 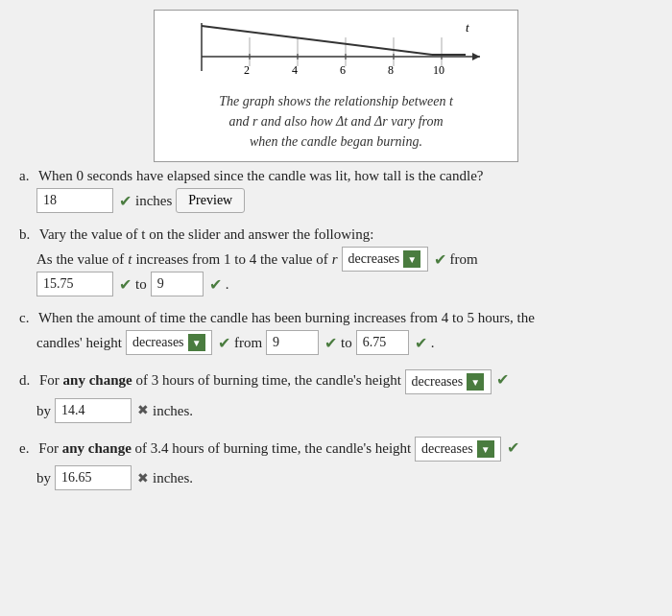 I want to click on question-d-by: by, so click(x=44, y=411).